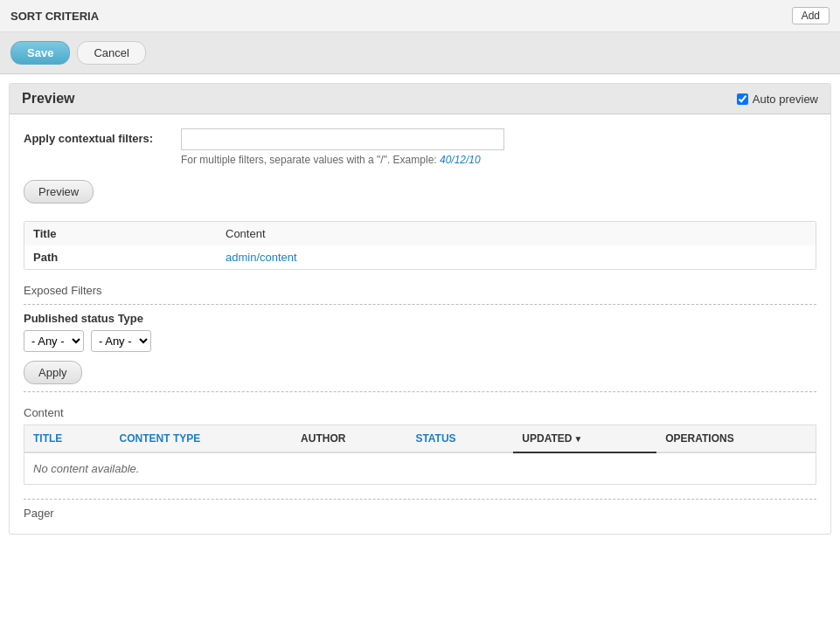 The width and height of the screenshot is (840, 635). I want to click on sort-icon: ▼, so click(578, 438).